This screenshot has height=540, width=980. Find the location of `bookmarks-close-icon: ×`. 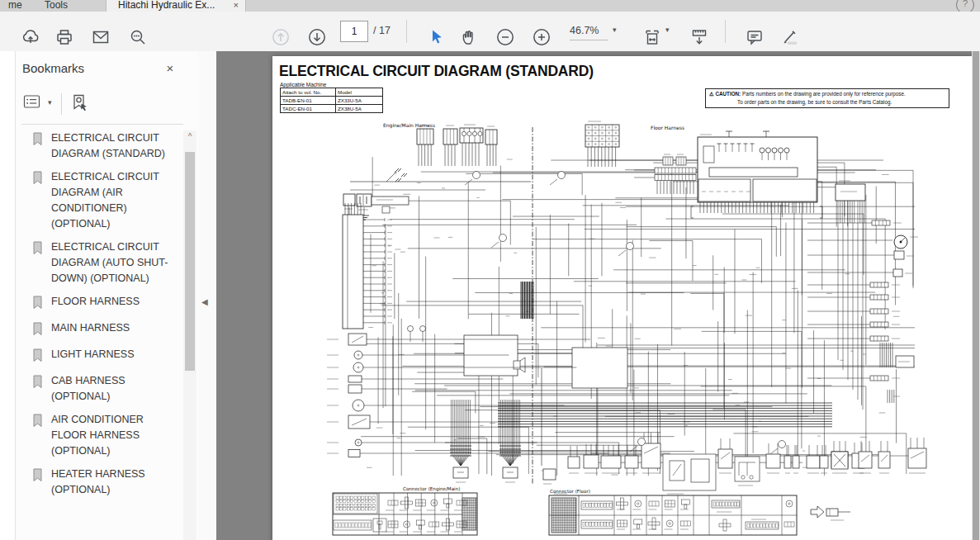

bookmarks-close-icon: × is located at coordinates (170, 68).